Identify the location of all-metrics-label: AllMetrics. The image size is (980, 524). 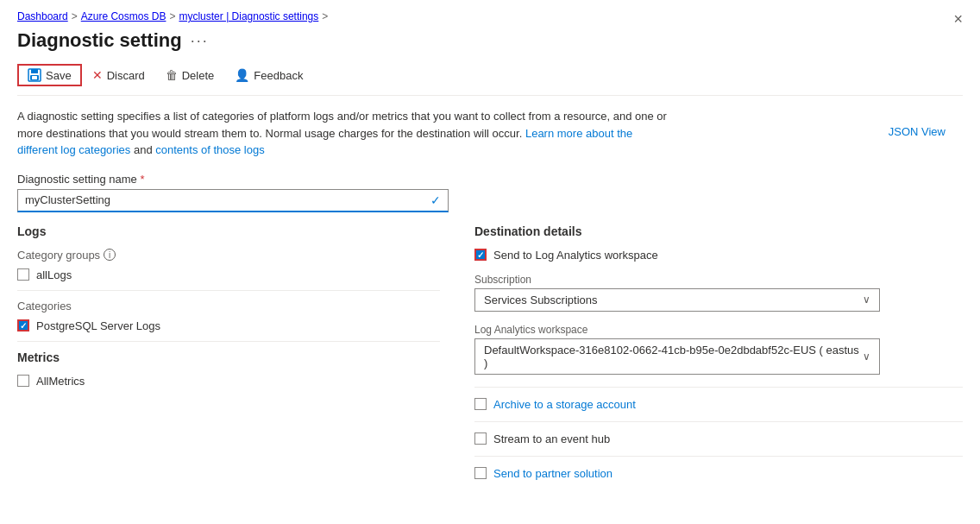
(60, 382).